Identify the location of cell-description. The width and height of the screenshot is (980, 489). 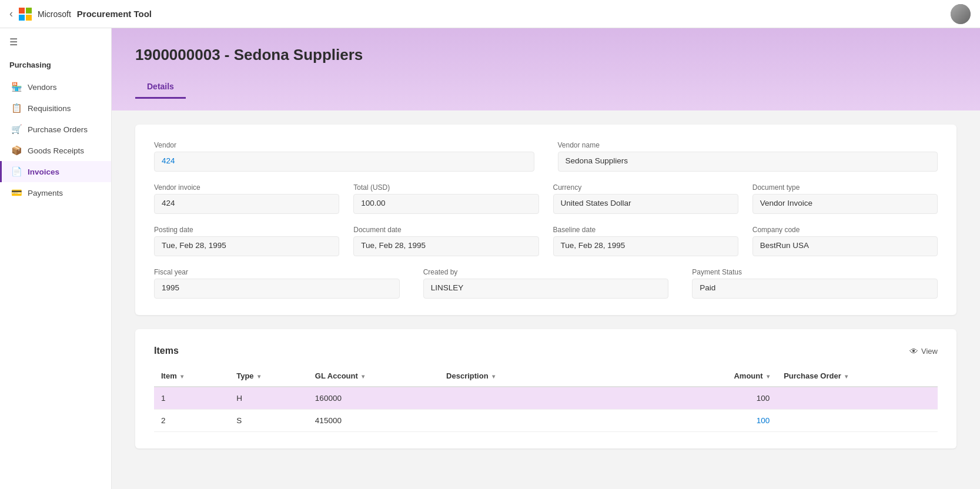
(557, 421).